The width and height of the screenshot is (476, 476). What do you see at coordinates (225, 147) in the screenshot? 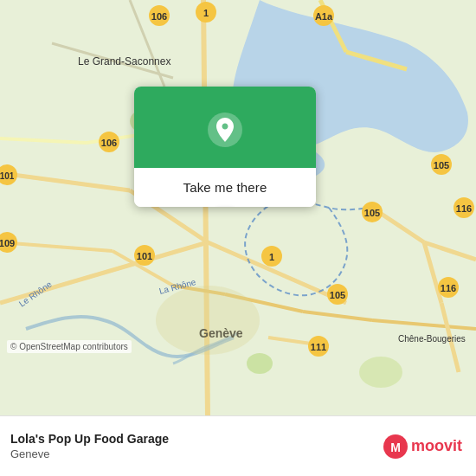
I see `popup-card: Take me there` at bounding box center [225, 147].